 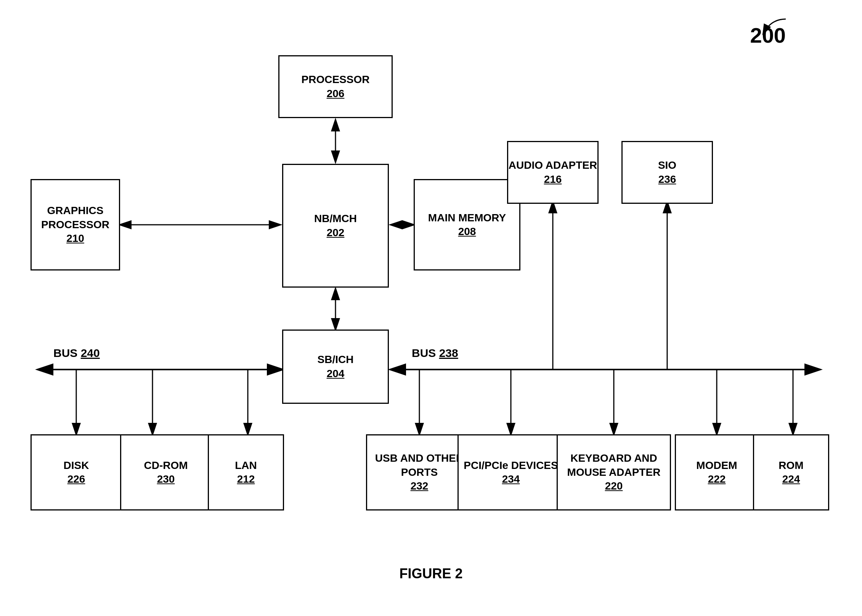 What do you see at coordinates (419, 472) in the screenshot?
I see `usb-ports-box: USB AND OTHER PORTS 232` at bounding box center [419, 472].